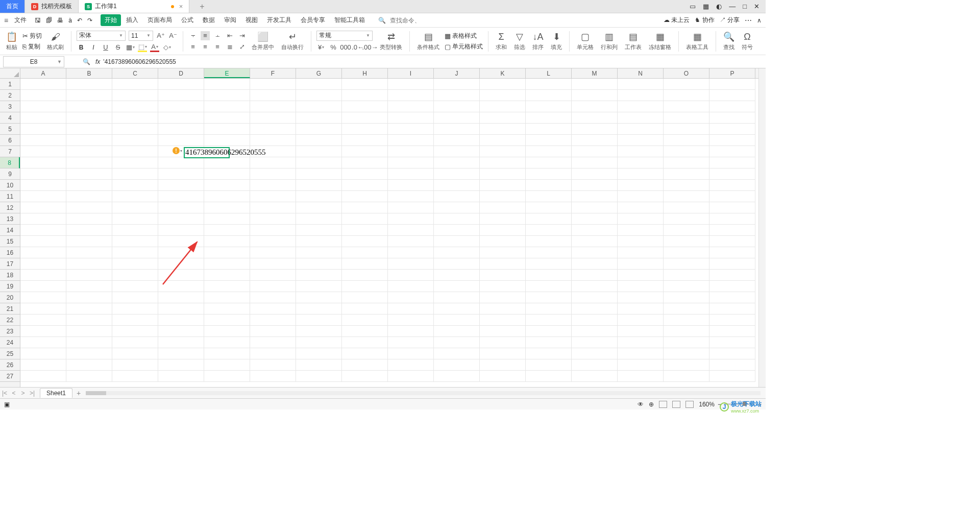 The width and height of the screenshot is (980, 531). I want to click on column-header-L: L, so click(549, 74).